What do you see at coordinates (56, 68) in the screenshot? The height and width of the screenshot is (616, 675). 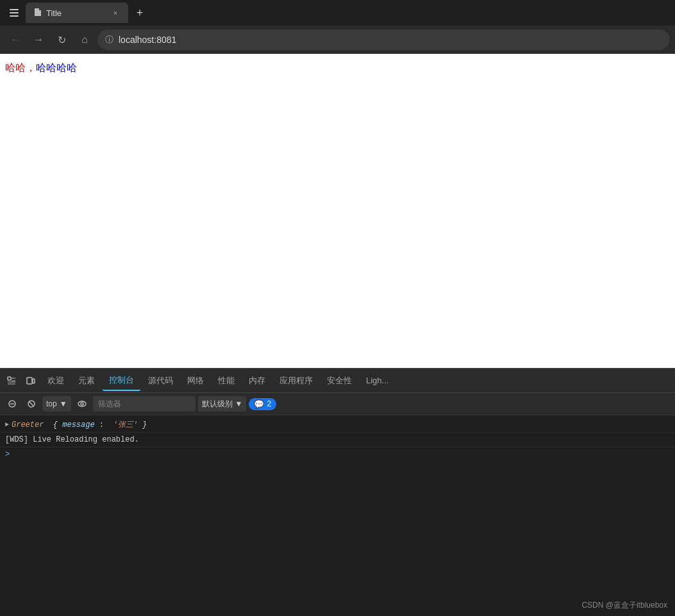 I see `heading-part2: 哈哈哈哈` at bounding box center [56, 68].